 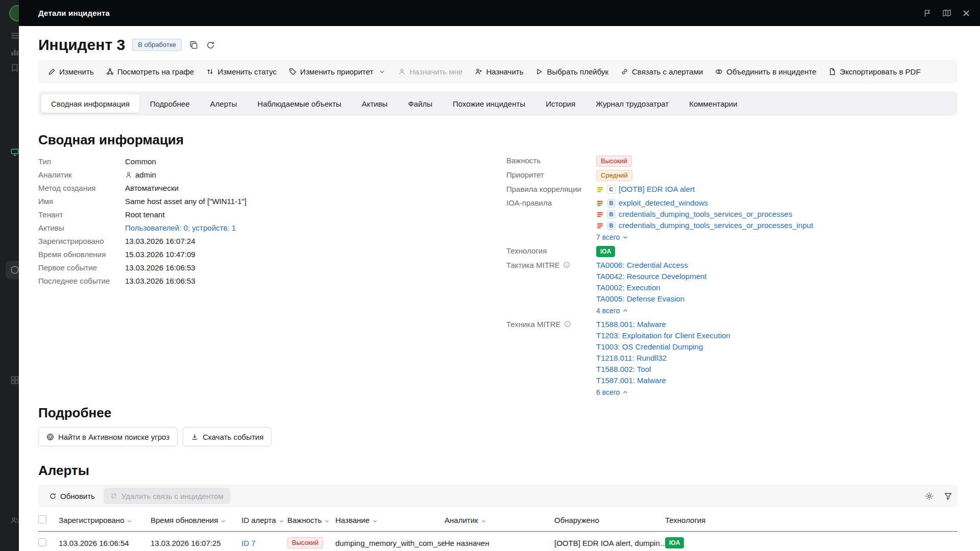 I want to click on col-technology: Технология, so click(x=812, y=520).